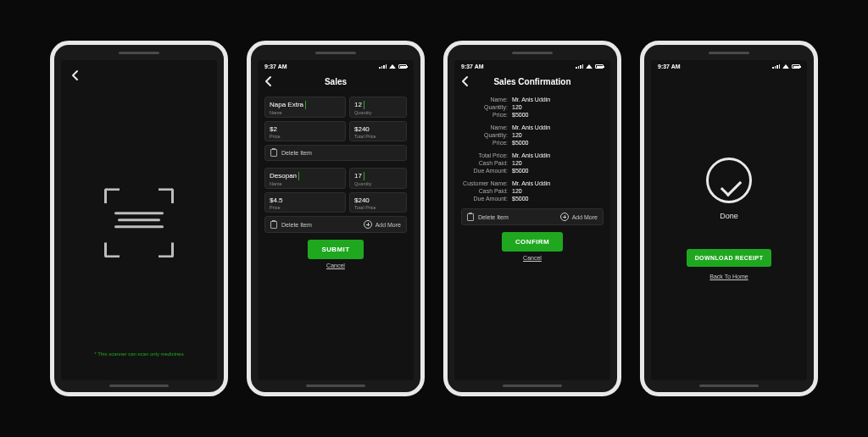  What do you see at coordinates (336, 249) in the screenshot?
I see `submit-button: SUBMIT` at bounding box center [336, 249].